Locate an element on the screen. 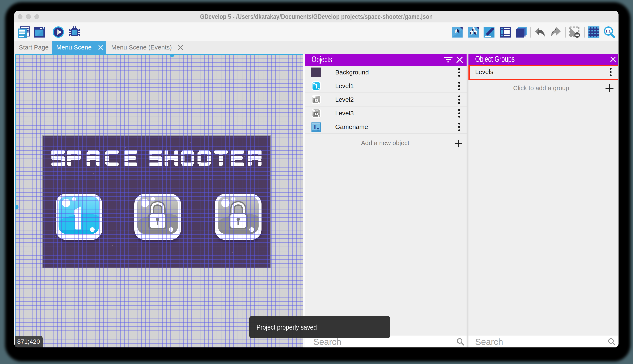 The height and width of the screenshot is (364, 633). svg-text: T is located at coordinates (315, 127).